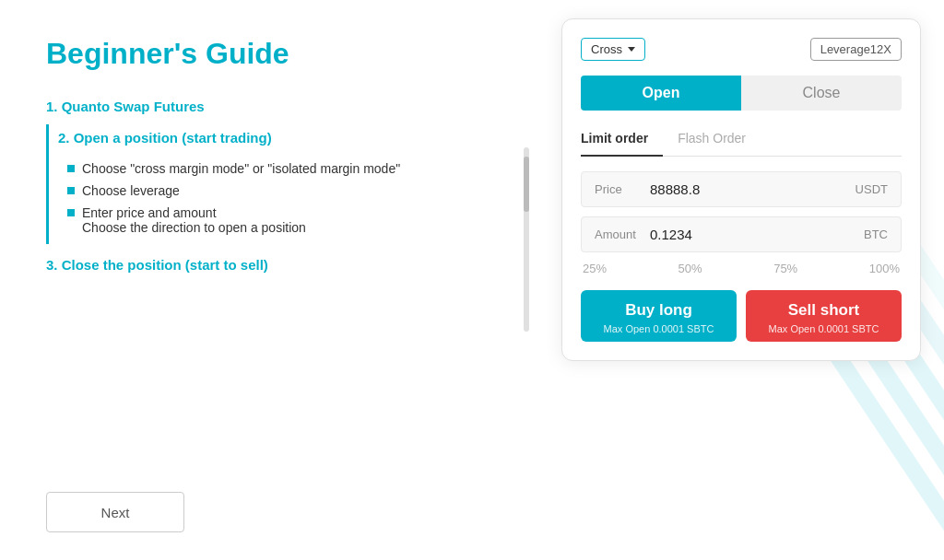 This screenshot has width=944, height=560. What do you see at coordinates (741, 141) in the screenshot?
I see `order-type-tabs: Limit order Flash Order` at bounding box center [741, 141].